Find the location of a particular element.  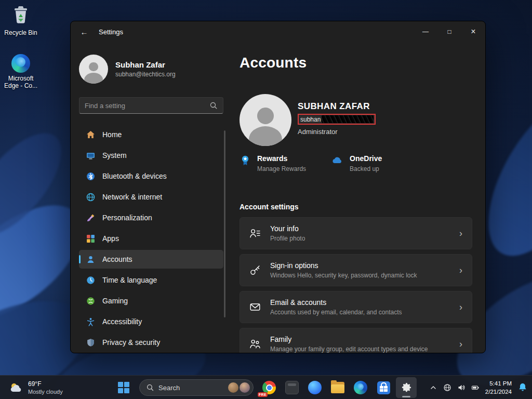

sidebar-item-time-language: Time & language is located at coordinates (151, 280).